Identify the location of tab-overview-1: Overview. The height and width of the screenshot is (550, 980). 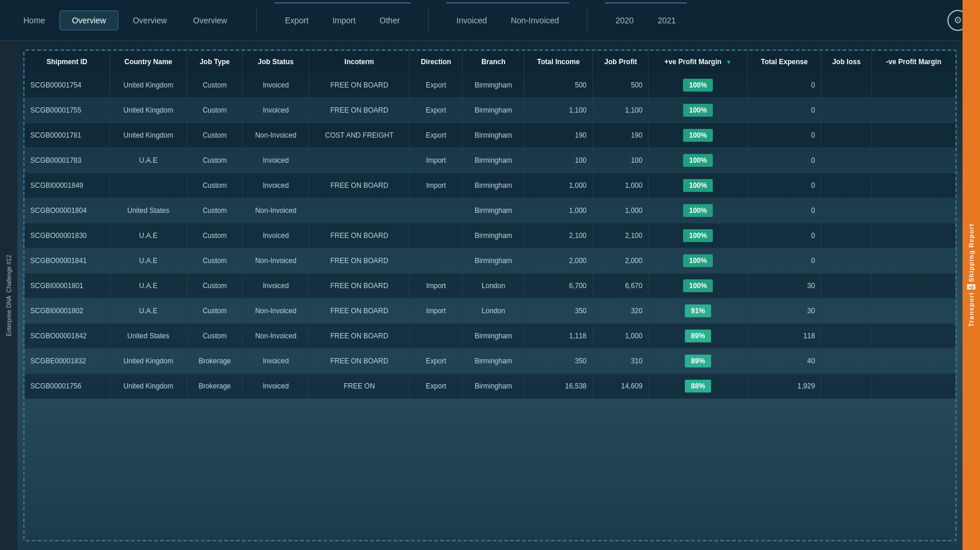
(89, 20).